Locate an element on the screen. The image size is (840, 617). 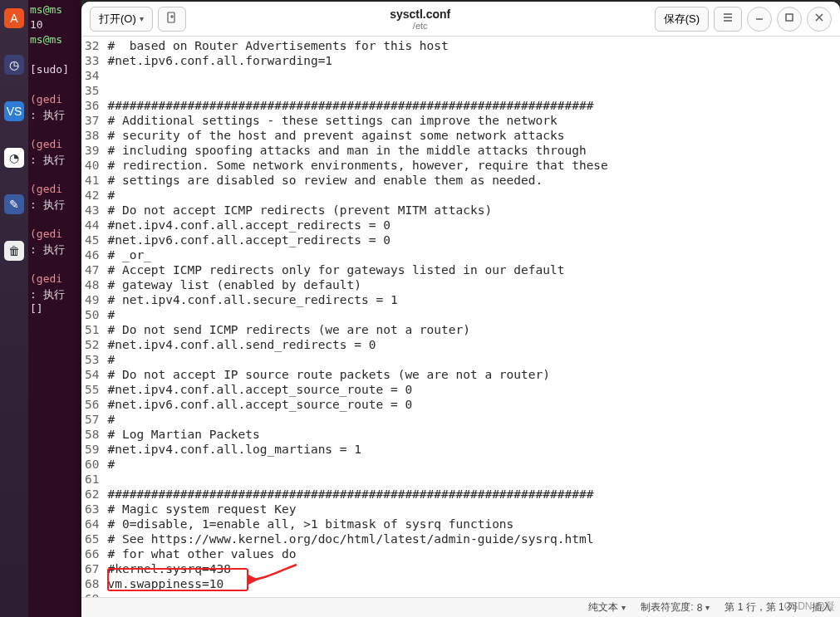
line-number: 61 is located at coordinates (91, 479).